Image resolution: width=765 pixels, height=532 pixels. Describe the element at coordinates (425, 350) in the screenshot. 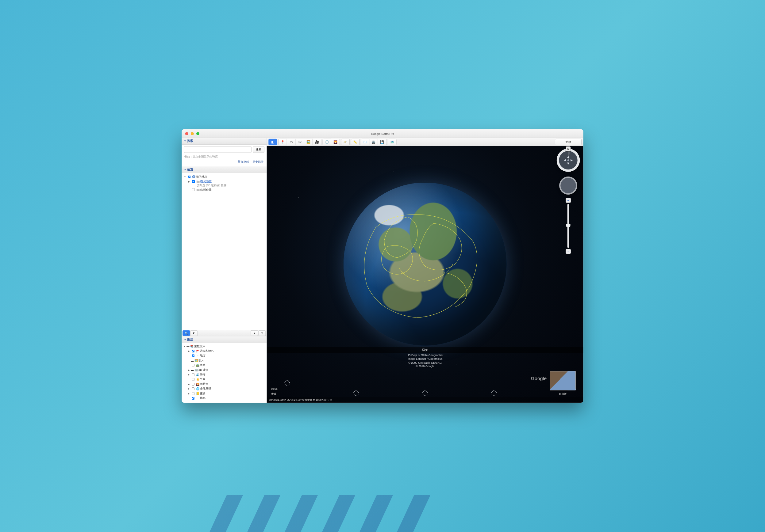

I see `tour-header: 导览` at that location.